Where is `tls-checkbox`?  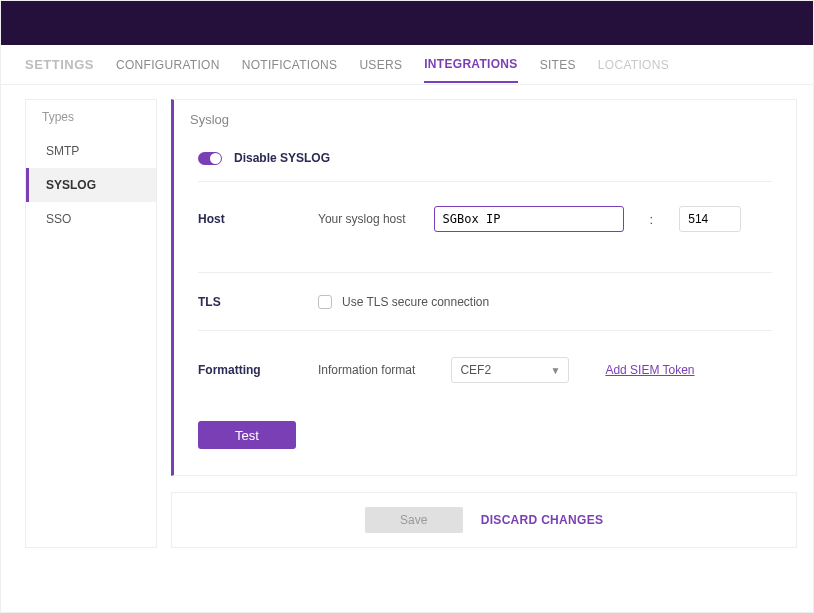
tls-checkbox is located at coordinates (325, 302).